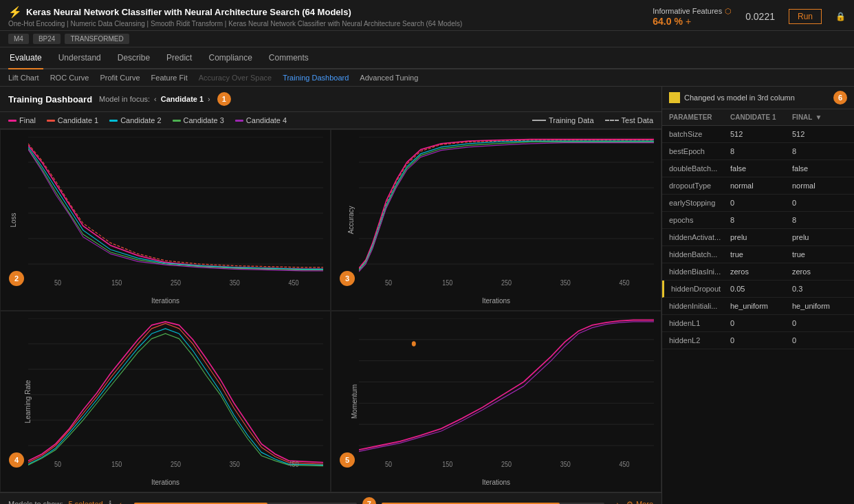 The width and height of the screenshot is (854, 504). What do you see at coordinates (496, 301) in the screenshot?
I see `accuracy-x-label: Iterations` at bounding box center [496, 301].